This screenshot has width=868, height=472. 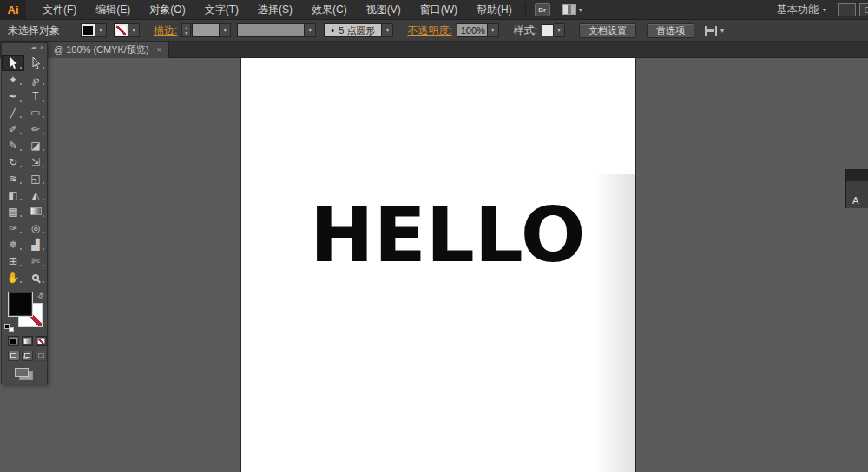 I want to click on stroke-color-swatch, so click(x=122, y=30).